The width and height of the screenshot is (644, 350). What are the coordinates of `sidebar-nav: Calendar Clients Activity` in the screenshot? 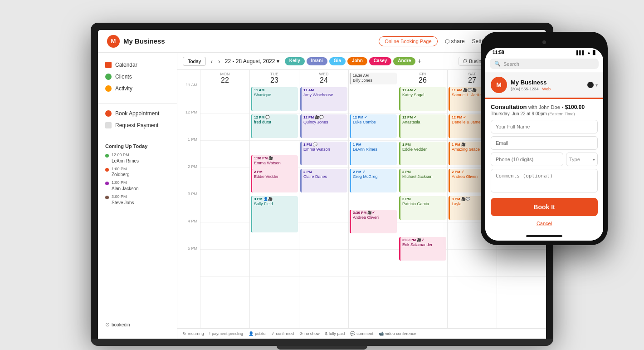 It's located at (137, 77).